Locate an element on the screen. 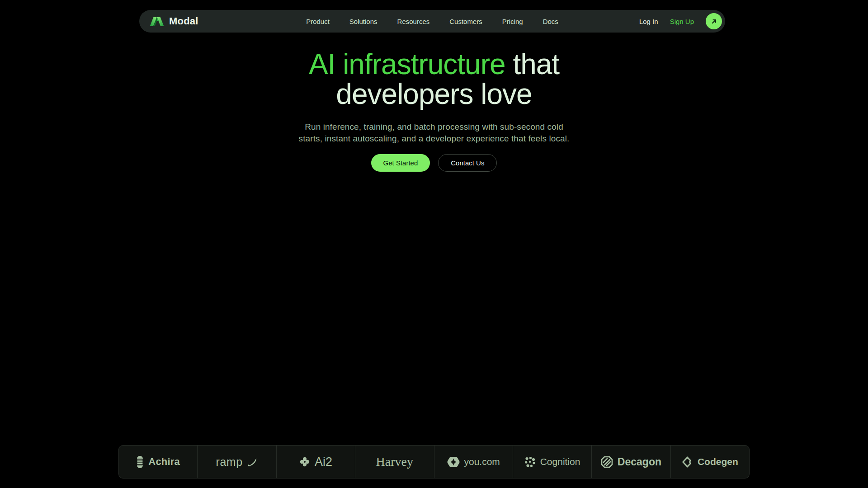 Image resolution: width=868 pixels, height=488 pixels. hero-title-line2: developers love is located at coordinates (434, 94).